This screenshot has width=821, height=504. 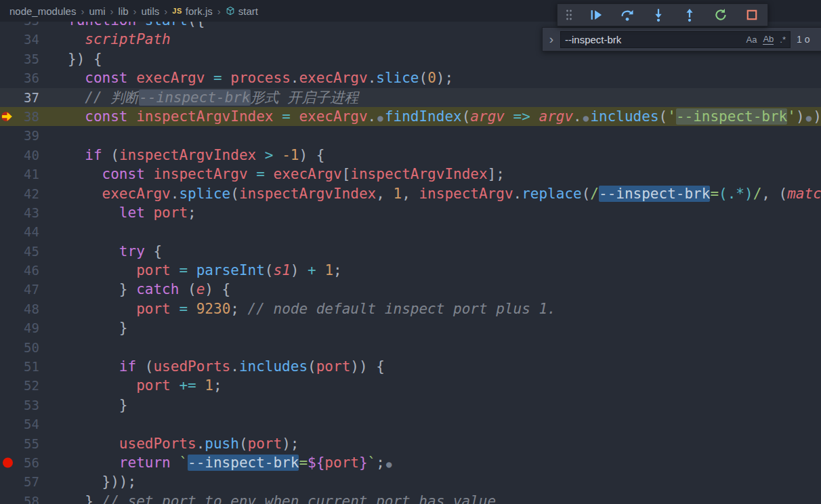 I want to click on find-results-count: 1 o, so click(x=803, y=39).